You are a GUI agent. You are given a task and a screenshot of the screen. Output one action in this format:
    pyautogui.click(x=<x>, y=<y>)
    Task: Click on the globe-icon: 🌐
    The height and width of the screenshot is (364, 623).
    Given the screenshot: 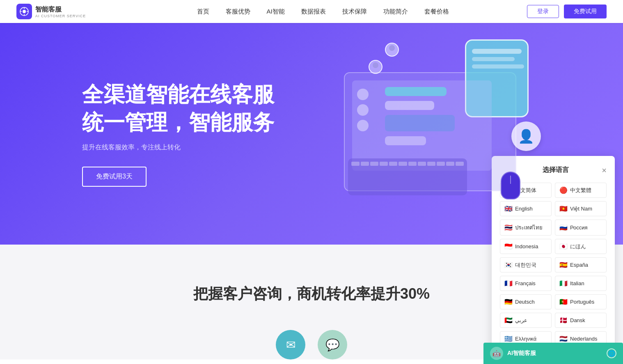 What is the action you would take?
    pyautogui.click(x=612, y=353)
    